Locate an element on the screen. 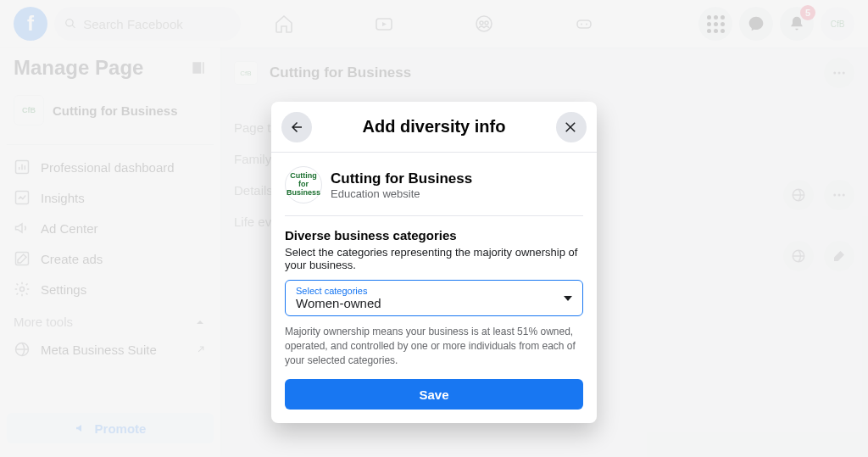 The height and width of the screenshot is (457, 868). close-icon is located at coordinates (571, 127).